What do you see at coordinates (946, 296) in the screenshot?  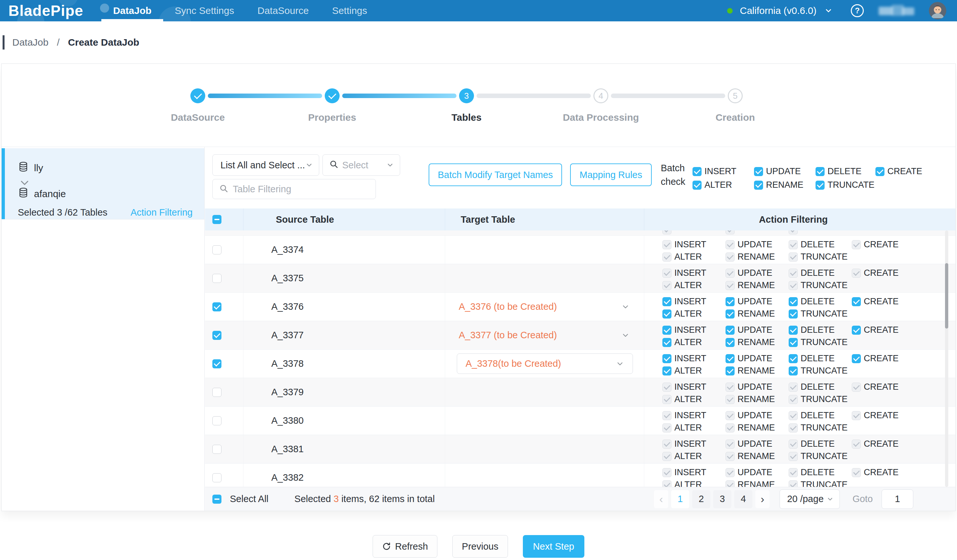 I see `scrollbar-thumb` at bounding box center [946, 296].